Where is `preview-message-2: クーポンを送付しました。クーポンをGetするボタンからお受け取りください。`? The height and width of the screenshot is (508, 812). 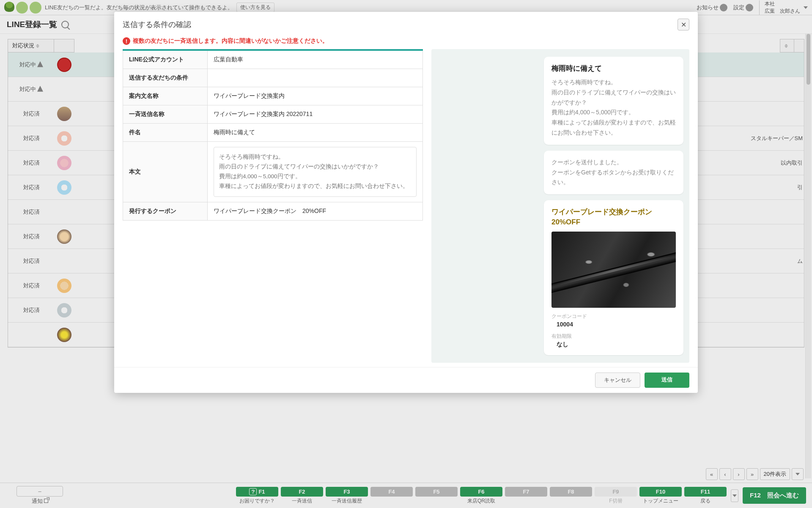
preview-message-2: クーポンを送付しました。クーポンをGetするボタンからお受け取りください。 is located at coordinates (614, 173).